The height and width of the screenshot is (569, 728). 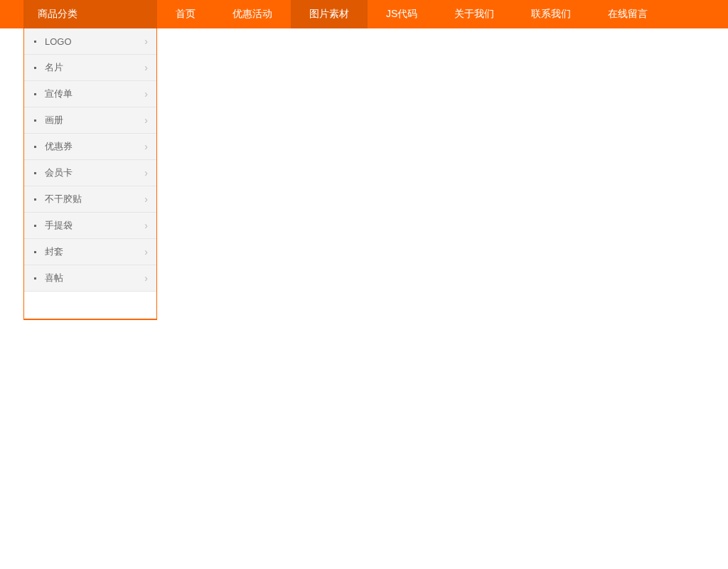 What do you see at coordinates (95, 173) in the screenshot?
I see `sidebar-item-label: 会员卡` at bounding box center [95, 173].